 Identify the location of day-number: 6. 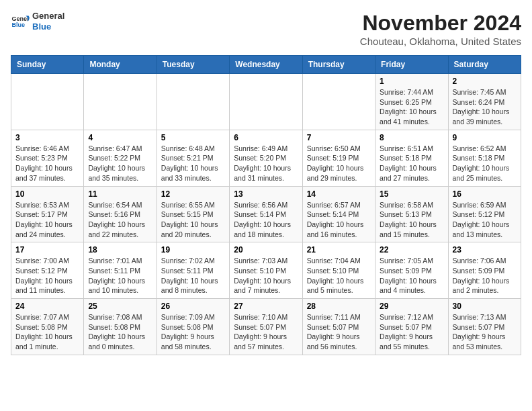
(266, 138).